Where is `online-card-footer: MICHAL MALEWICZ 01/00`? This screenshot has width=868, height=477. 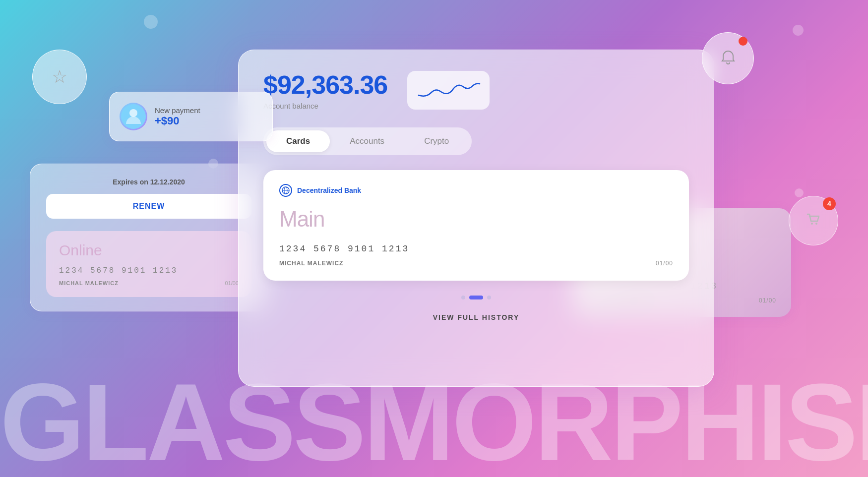
online-card-footer: MICHAL MALEWICZ 01/00 is located at coordinates (149, 283).